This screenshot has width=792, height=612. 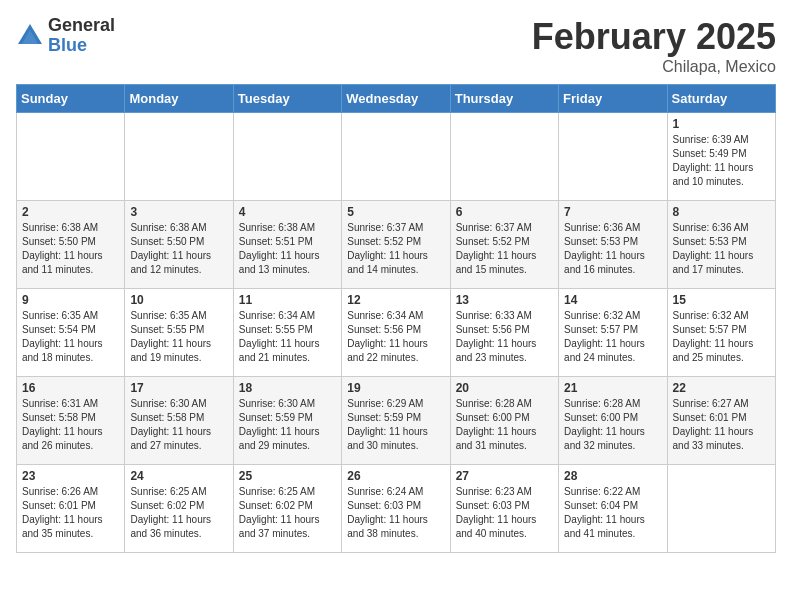 What do you see at coordinates (722, 425) in the screenshot?
I see `cell-info: Sunrise: 6:27 AM Sunset: 6:01 PM Dayligh…` at bounding box center [722, 425].